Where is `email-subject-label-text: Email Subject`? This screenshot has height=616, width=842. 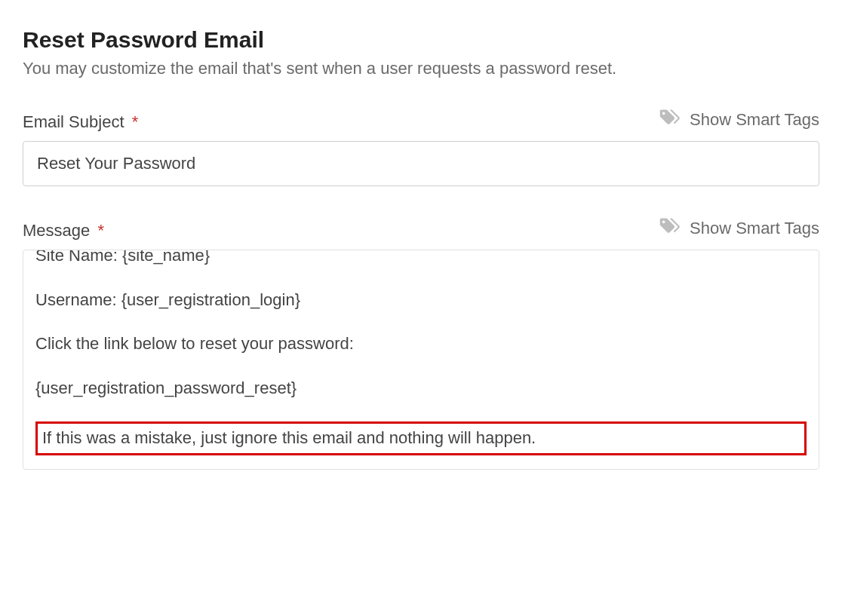 email-subject-label-text: Email Subject is located at coordinates (74, 122).